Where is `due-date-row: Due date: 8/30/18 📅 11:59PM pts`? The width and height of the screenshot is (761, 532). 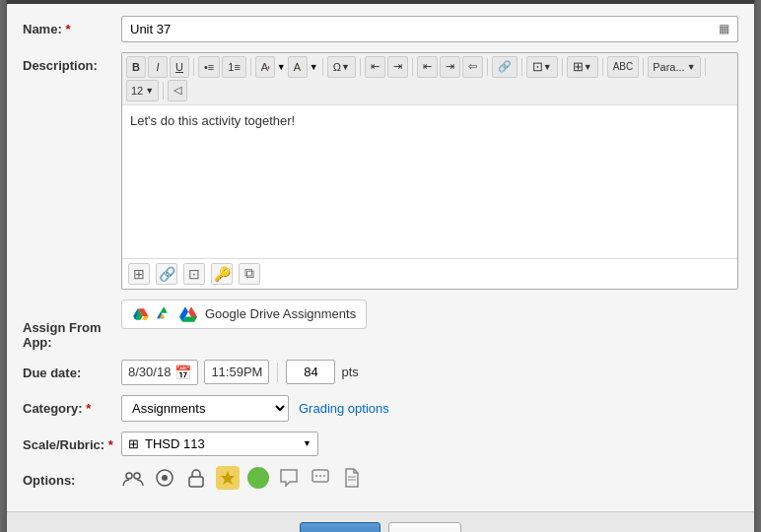
due-date-row: Due date: 8/30/18 📅 11:59PM pts is located at coordinates (380, 372).